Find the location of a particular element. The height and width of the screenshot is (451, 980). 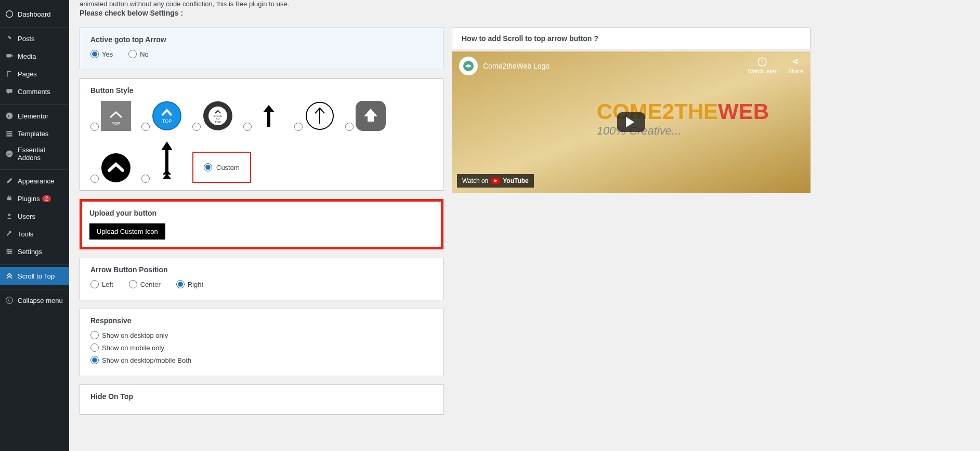

video-header: Come2theWeb Logo Watch later Share is located at coordinates (631, 66).